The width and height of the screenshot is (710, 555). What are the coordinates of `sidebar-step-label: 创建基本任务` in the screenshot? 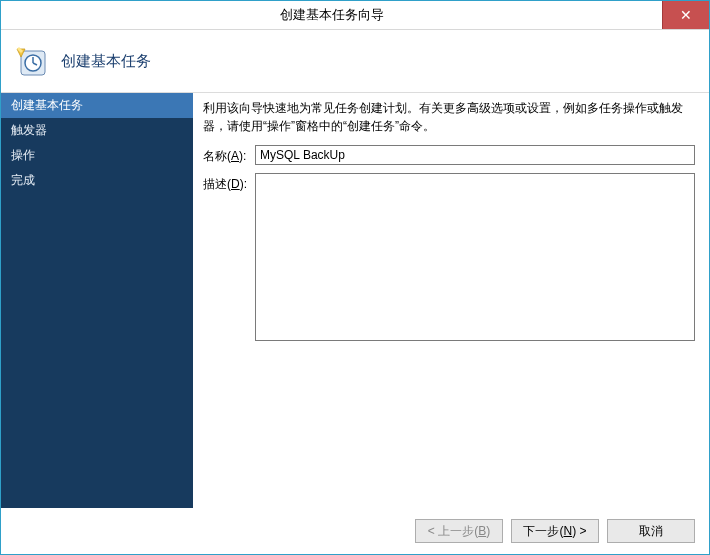 It's located at (47, 105).